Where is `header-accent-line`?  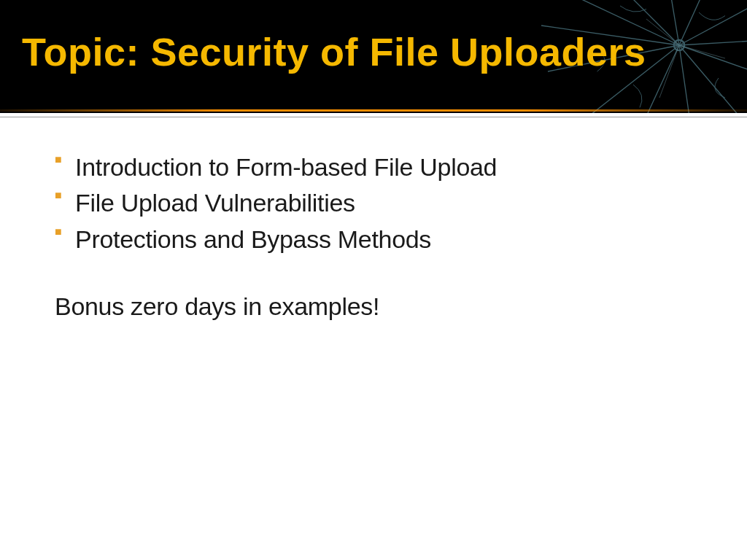
header-accent-line is located at coordinates (374, 111).